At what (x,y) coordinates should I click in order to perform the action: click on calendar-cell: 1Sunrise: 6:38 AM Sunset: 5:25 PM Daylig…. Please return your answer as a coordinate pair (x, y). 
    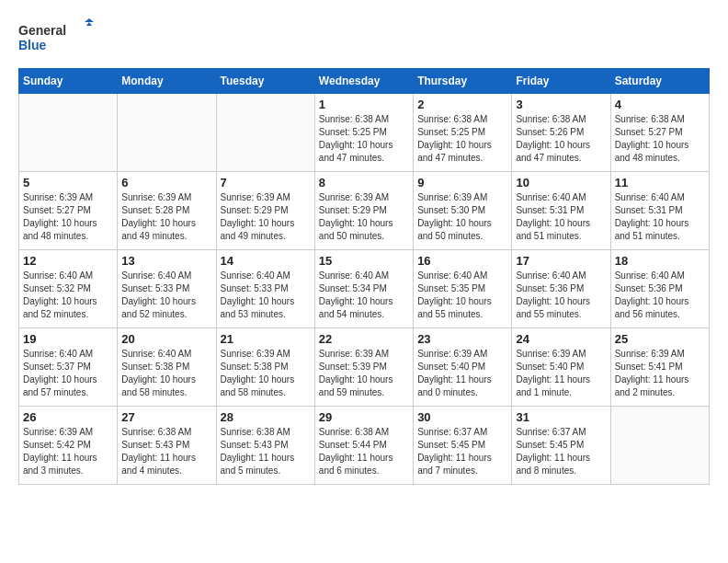
    Looking at the image, I should click on (364, 132).